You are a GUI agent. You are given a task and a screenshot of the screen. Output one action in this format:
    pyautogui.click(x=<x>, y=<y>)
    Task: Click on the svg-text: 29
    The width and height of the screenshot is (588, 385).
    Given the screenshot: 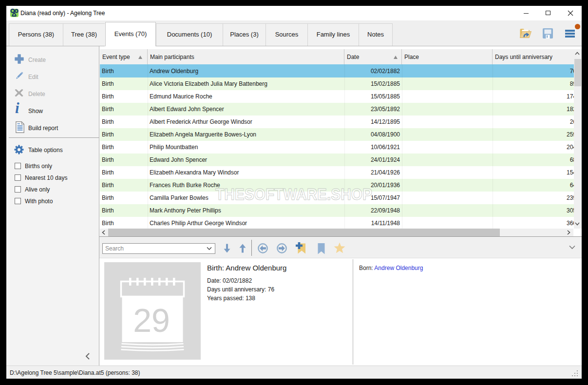 What is the action you would take?
    pyautogui.click(x=152, y=320)
    